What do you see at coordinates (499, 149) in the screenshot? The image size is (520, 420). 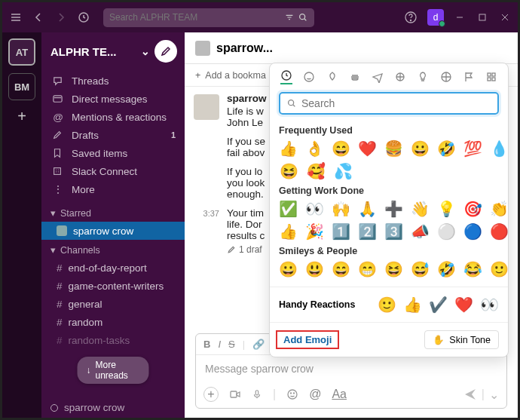 I see `emoji: 💧` at bounding box center [499, 149].